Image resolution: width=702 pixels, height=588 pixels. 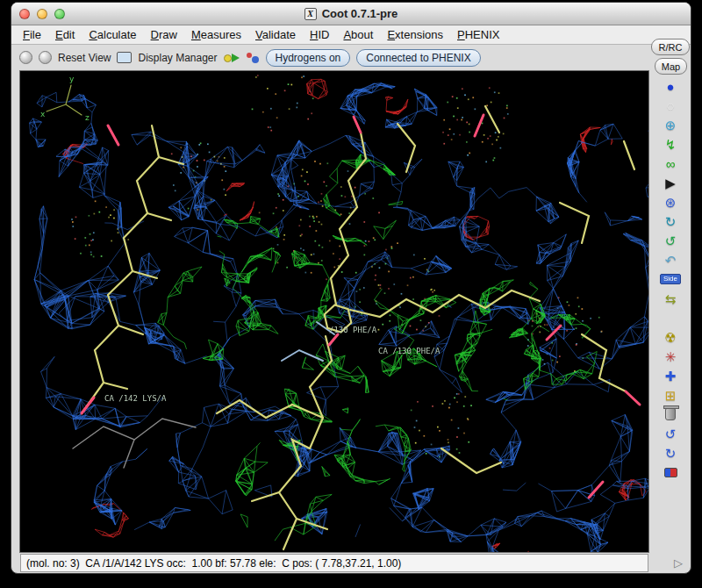 What do you see at coordinates (670, 47) in the screenshot?
I see `rrc-button: R/RC` at bounding box center [670, 47].